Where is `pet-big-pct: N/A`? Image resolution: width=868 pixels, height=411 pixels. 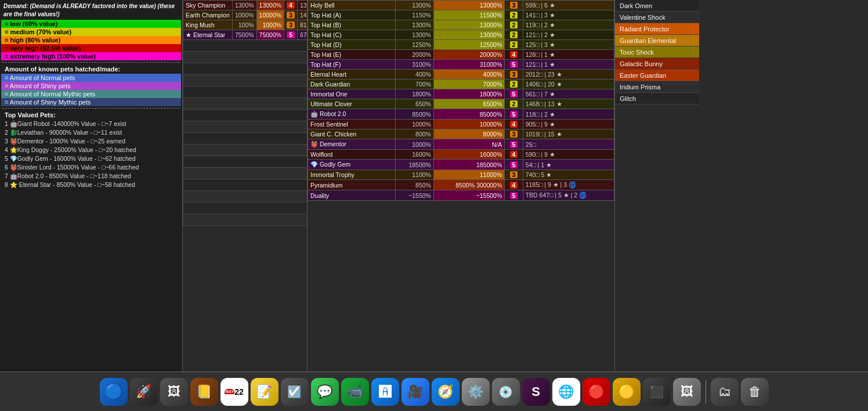
pet-big-pct: N/A is located at coordinates (469, 145).